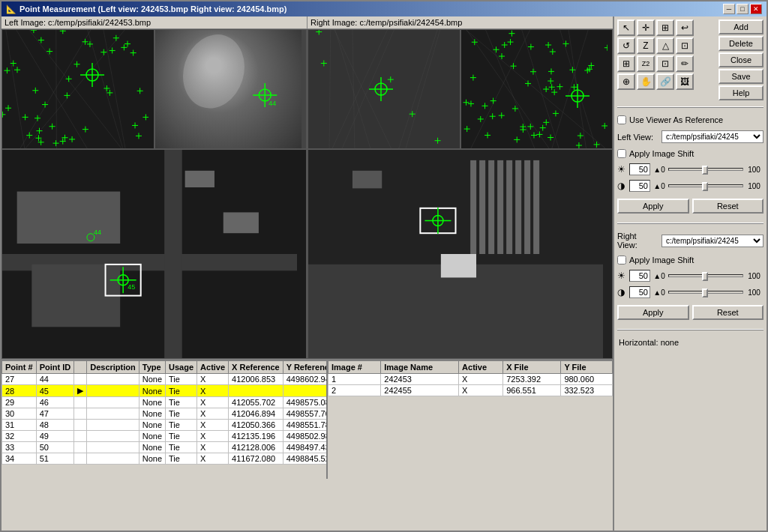  Describe the element at coordinates (741, 27) in the screenshot. I see `add-button: Add` at that location.